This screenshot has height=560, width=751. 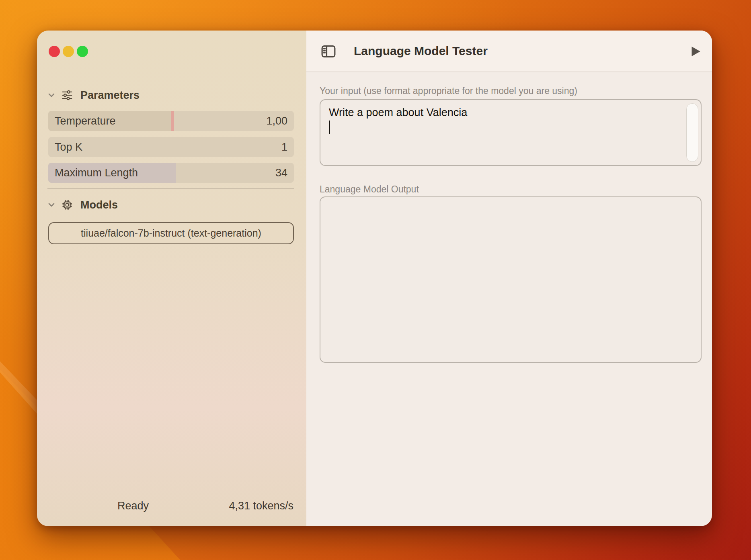 I want to click on maximum-length-label: Maximum Length, so click(x=96, y=173).